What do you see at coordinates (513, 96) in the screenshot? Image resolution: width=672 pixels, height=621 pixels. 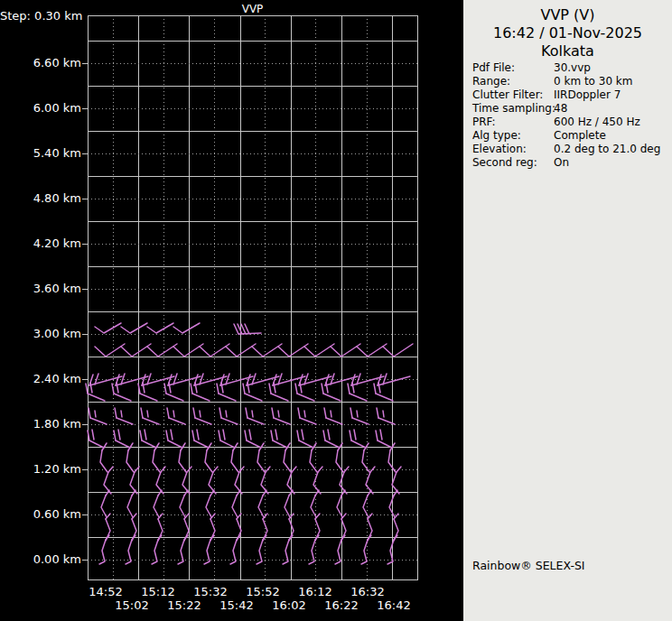 I see `param-label: Clutter Filter:` at bounding box center [513, 96].